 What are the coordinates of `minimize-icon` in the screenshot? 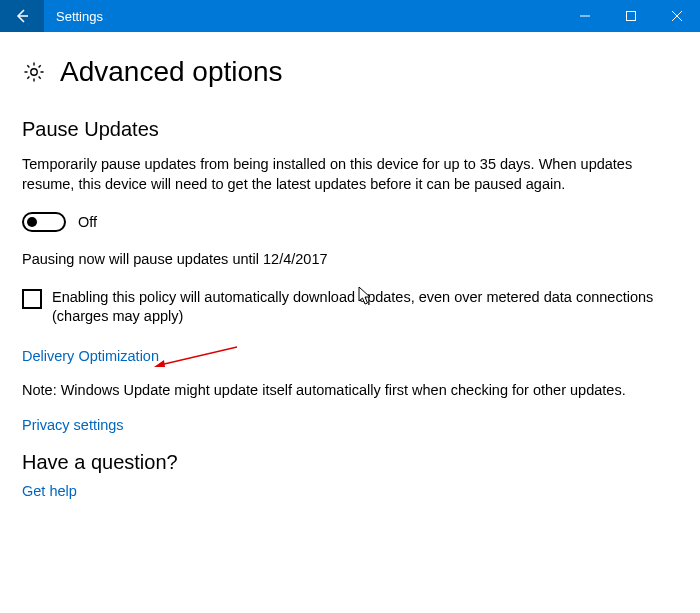 It's located at (585, 16).